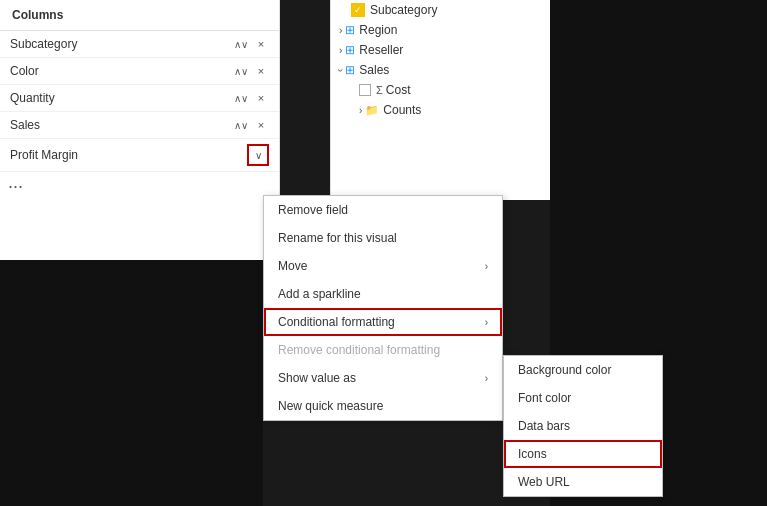 The height and width of the screenshot is (506, 767). What do you see at coordinates (764, 253) in the screenshot?
I see `black-bg-right` at bounding box center [764, 253].